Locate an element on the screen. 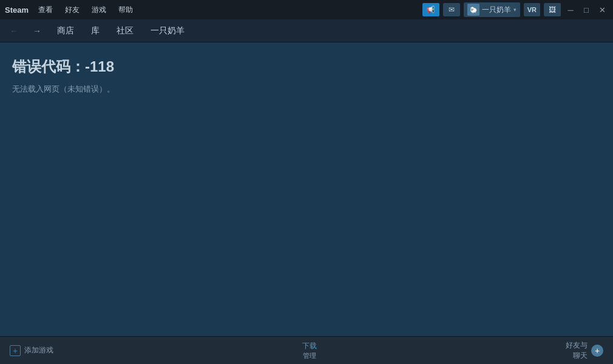 This screenshot has width=613, height=364. friends-chat-button: 好友与 聊天 + is located at coordinates (584, 351).